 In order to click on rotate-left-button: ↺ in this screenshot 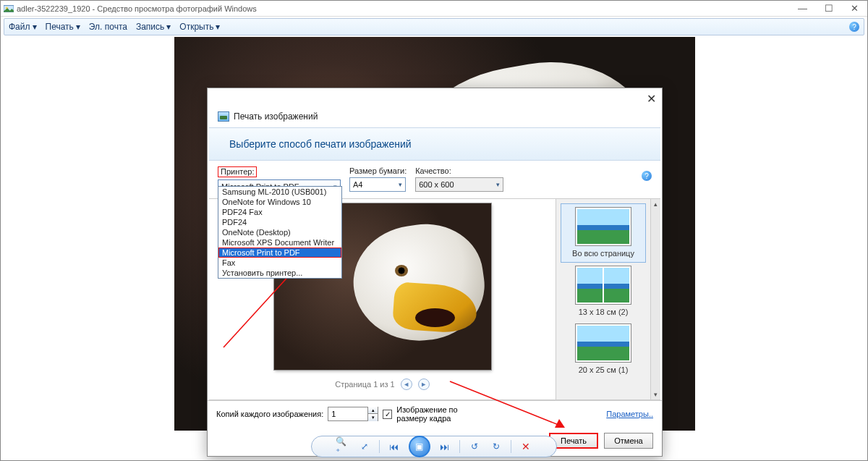, I will do `click(475, 447)`.